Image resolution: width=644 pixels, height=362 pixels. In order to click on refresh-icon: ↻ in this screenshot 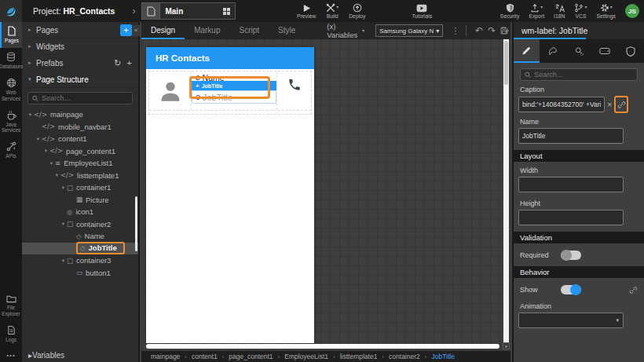, I will do `click(118, 63)`.